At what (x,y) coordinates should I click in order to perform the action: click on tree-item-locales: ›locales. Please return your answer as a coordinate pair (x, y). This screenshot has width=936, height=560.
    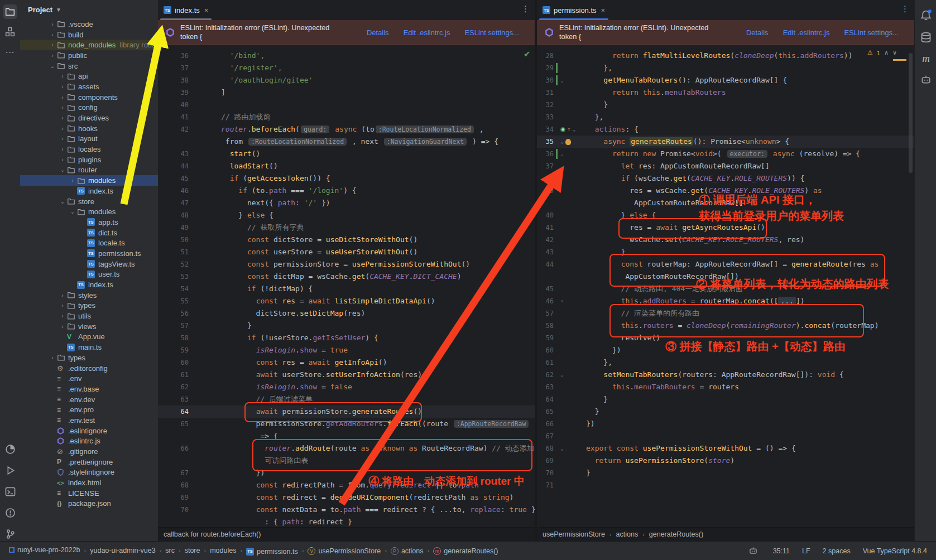
    Looking at the image, I should click on (89, 149).